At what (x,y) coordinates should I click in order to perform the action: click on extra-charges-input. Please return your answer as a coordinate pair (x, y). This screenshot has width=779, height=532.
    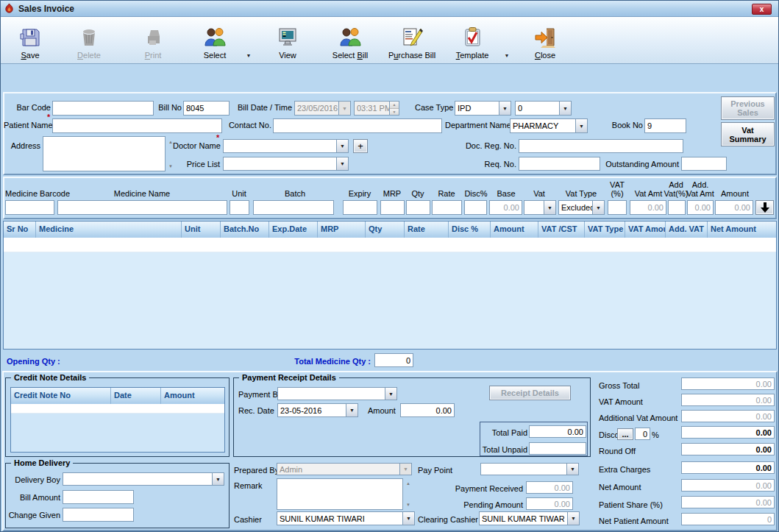
    Looking at the image, I should click on (728, 468).